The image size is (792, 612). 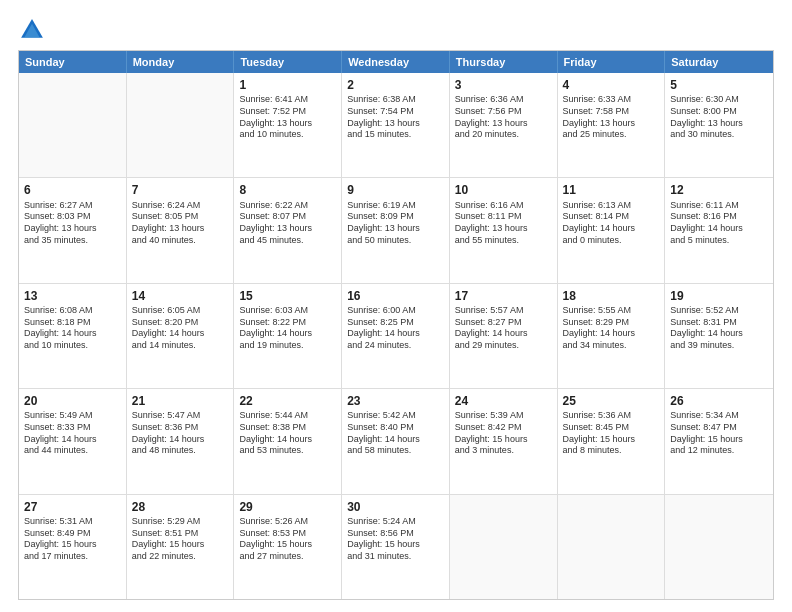 What do you see at coordinates (72, 328) in the screenshot?
I see `cell-text: Sunrise: 6:08 AM Sunset: 8:18 PM Dayligh…` at bounding box center [72, 328].